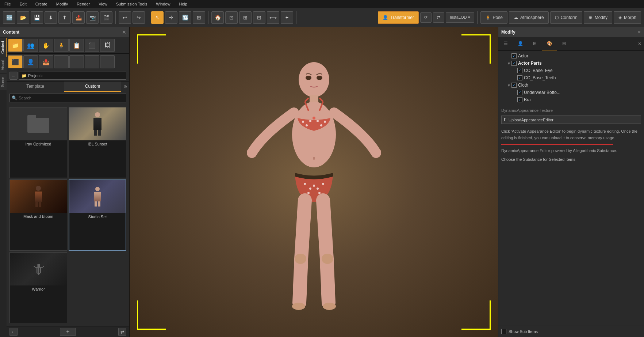  I want to click on icon-sq-btn: ⬛, so click(15, 62).